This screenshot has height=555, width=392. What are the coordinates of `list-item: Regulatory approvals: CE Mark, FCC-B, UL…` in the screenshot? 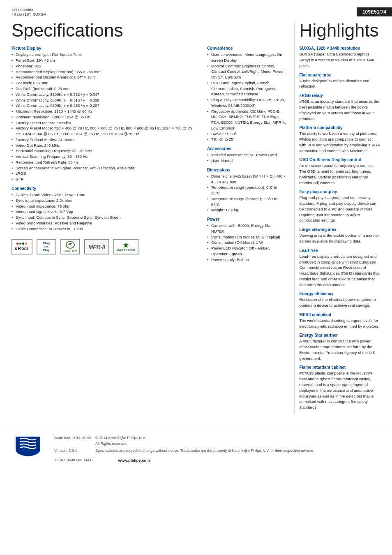 It's located at (247, 120).